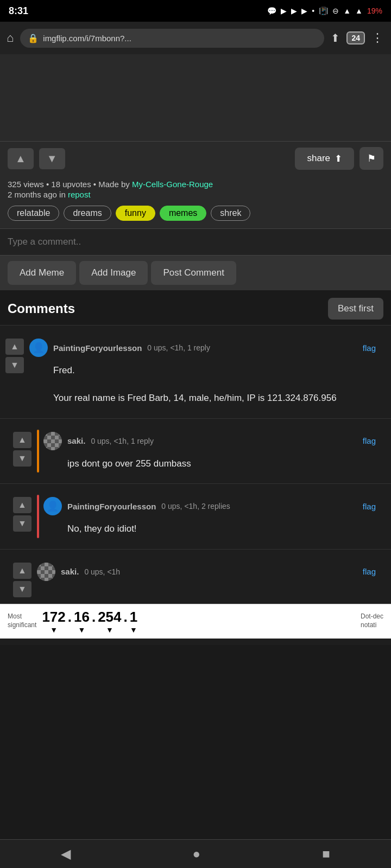 The width and height of the screenshot is (391, 868). Describe the element at coordinates (371, 158) in the screenshot. I see `favorite-button: ⚑` at that location.